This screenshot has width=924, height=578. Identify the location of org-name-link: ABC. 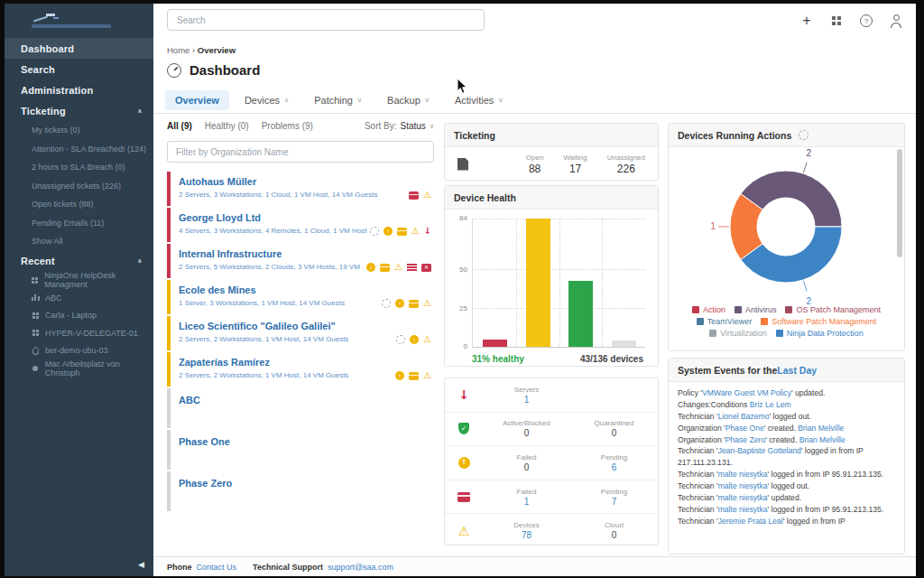
(303, 400).